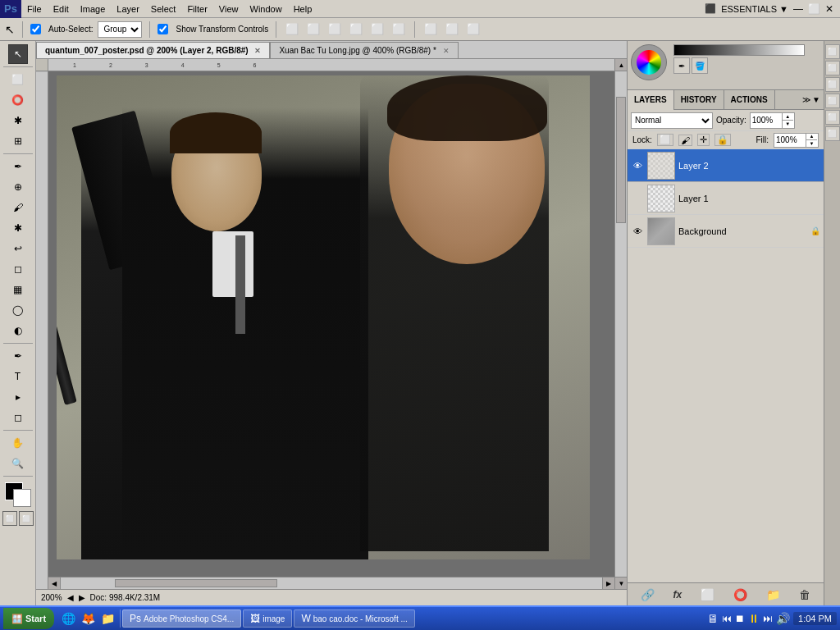 This screenshot has height=630, width=840. What do you see at coordinates (377, 30) in the screenshot?
I see `align-center-v-icon: ⬜` at bounding box center [377, 30].